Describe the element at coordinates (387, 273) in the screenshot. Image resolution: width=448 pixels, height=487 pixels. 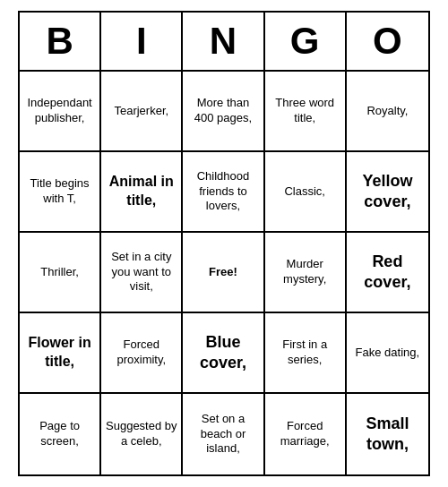
I see `bingo-cell-14: Red cover,` at that location.